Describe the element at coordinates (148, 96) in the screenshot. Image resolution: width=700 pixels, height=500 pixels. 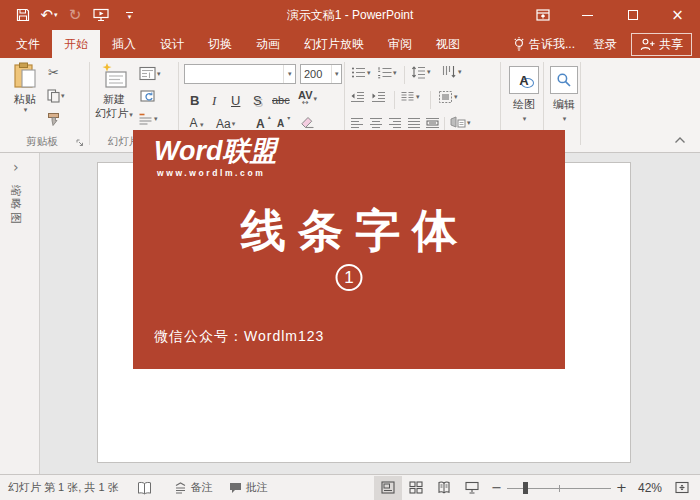
I see `reset-slide-button` at that location.